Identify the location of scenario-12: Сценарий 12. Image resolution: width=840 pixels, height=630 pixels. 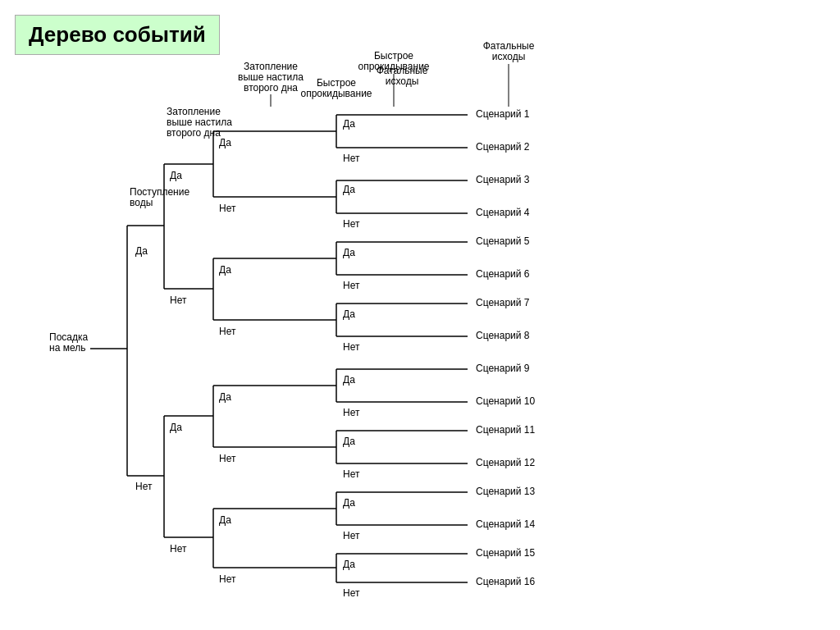
(505, 463).